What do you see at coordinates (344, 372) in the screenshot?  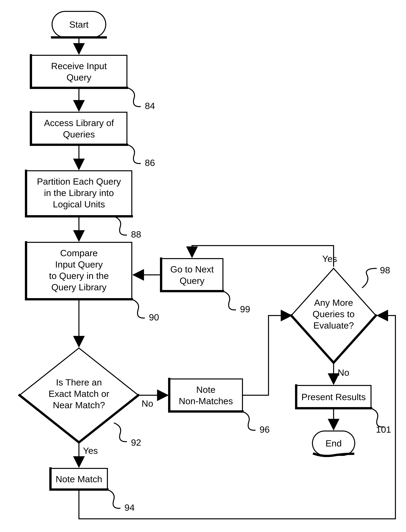 I see `no-label-2: No` at bounding box center [344, 372].